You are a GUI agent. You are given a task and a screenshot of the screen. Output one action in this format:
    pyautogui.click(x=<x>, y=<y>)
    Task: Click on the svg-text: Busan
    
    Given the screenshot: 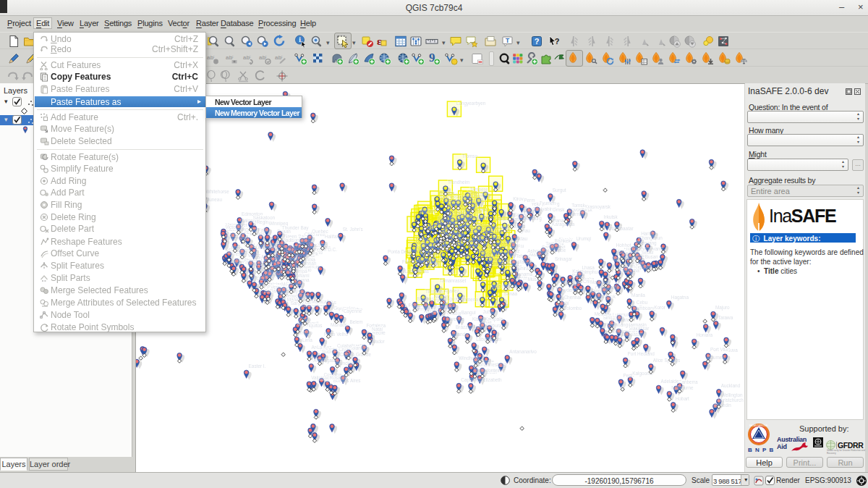 What is the action you would take?
    pyautogui.click(x=652, y=256)
    